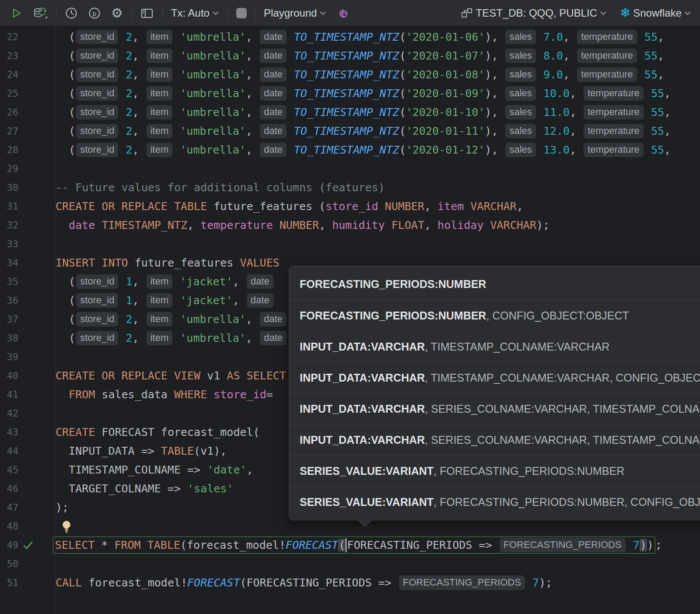 Image resolution: width=700 pixels, height=614 pixels. What do you see at coordinates (9, 300) in the screenshot?
I see `line-number: 36` at bounding box center [9, 300].